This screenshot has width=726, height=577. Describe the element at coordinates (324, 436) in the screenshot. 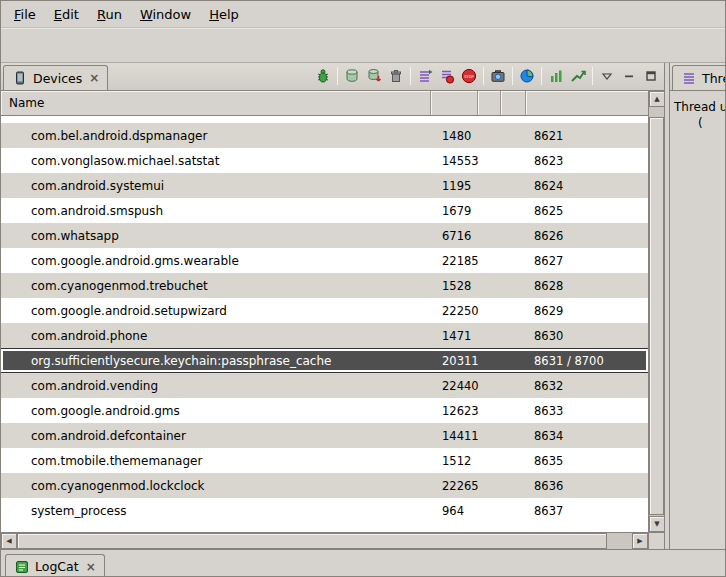

I see `table-row: com.android.defcontainer144118634` at that location.